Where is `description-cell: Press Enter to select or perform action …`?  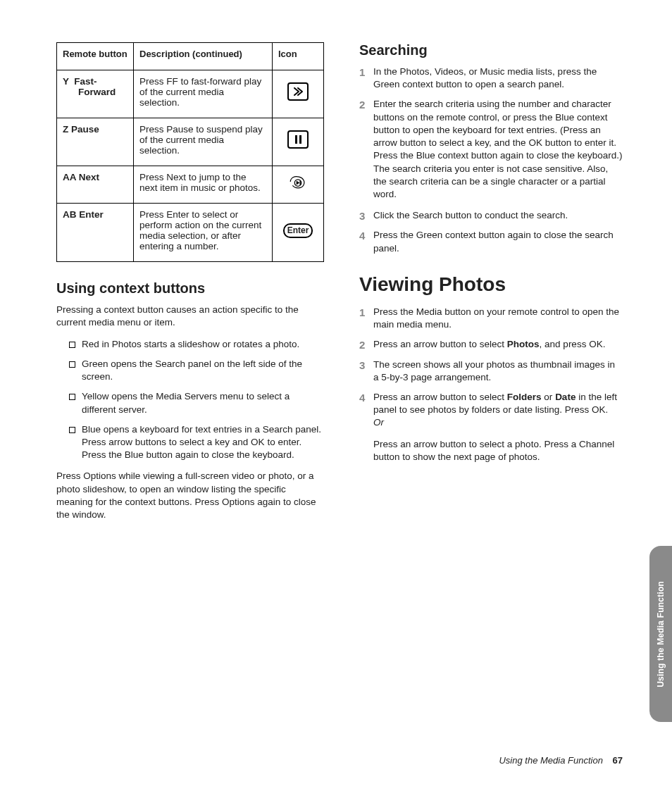
description-cell: Press Enter to select or perform action … is located at coordinates (203, 232).